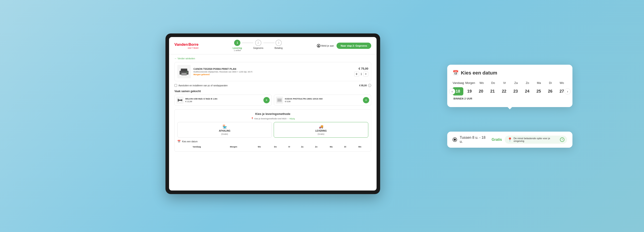 Image resolution: width=644 pixels, height=232 pixels. What do you see at coordinates (455, 140) in the screenshot?
I see `radio-inner` at bounding box center [455, 140].